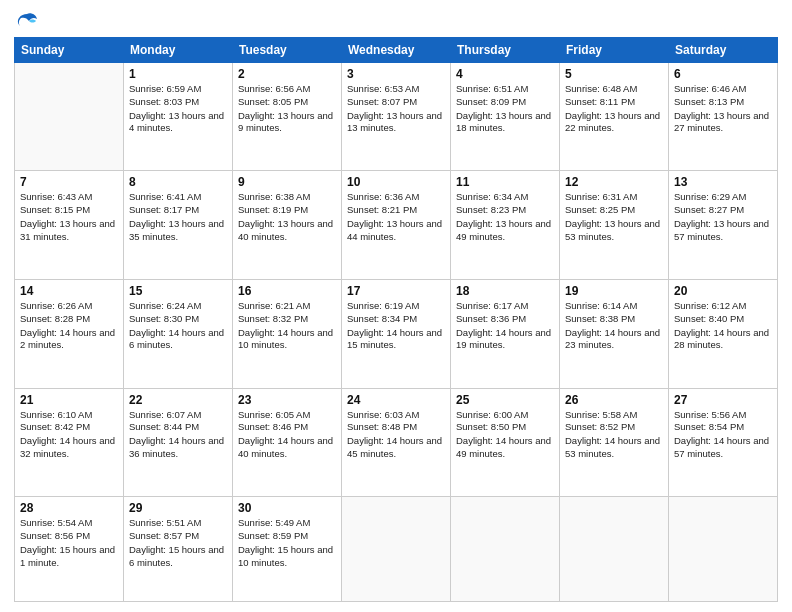  Describe the element at coordinates (505, 123) in the screenshot. I see `daylight-text: Daylight: 13 hours and 18 minutes.` at that location.